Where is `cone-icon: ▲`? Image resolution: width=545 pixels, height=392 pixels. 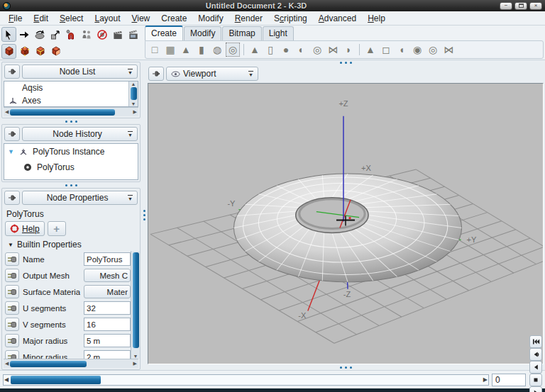
cone-icon: ▲ is located at coordinates (255, 50).